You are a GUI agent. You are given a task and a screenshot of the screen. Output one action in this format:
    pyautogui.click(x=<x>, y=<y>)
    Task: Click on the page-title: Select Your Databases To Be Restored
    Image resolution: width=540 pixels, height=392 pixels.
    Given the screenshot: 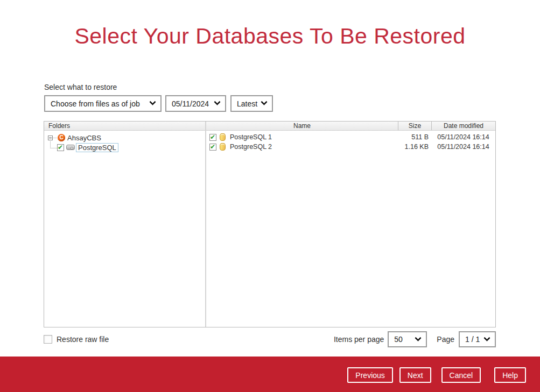 What is the action you would take?
    pyautogui.click(x=270, y=37)
    